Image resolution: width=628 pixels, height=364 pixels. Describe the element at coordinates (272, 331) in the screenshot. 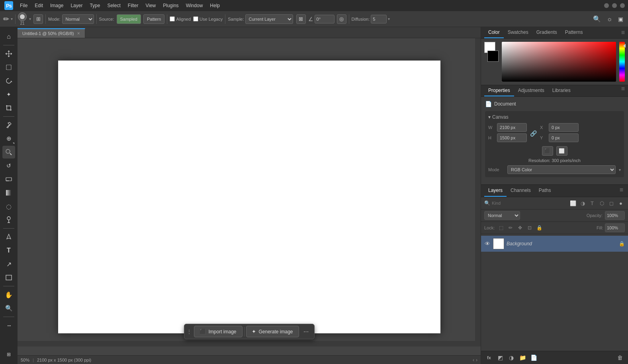

I see `generate-image-button: ✦ Generate image` at that location.